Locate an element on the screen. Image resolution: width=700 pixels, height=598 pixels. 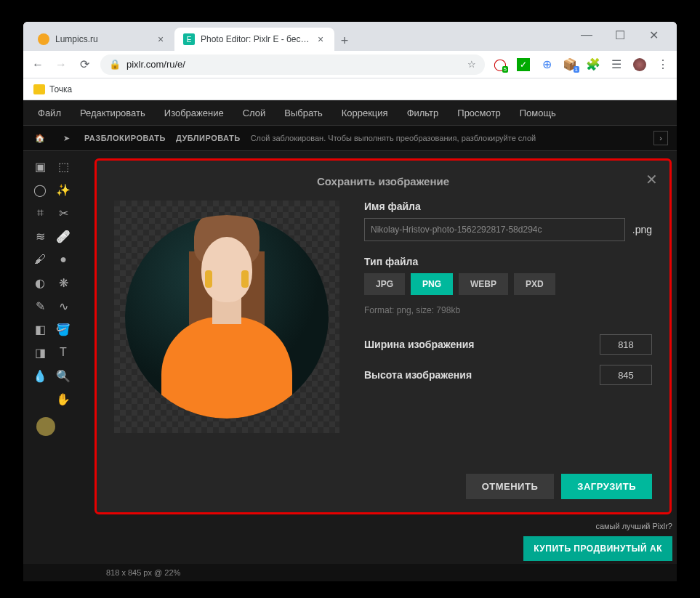
new-tab-button: + is located at coordinates (345, 41).